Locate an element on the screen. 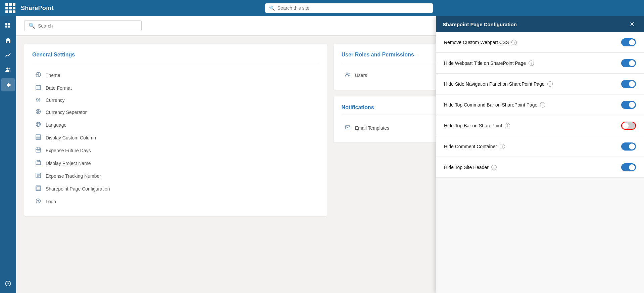 This screenshot has height=293, width=644. settings-item-expense-future: Expense Future Days is located at coordinates (176, 151).